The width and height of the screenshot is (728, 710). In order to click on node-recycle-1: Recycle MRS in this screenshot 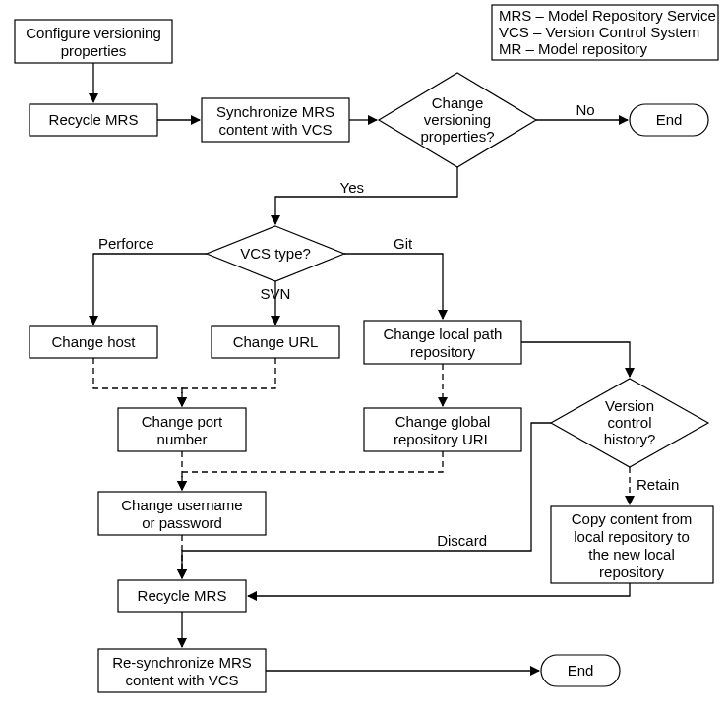, I will do `click(93, 120)`.